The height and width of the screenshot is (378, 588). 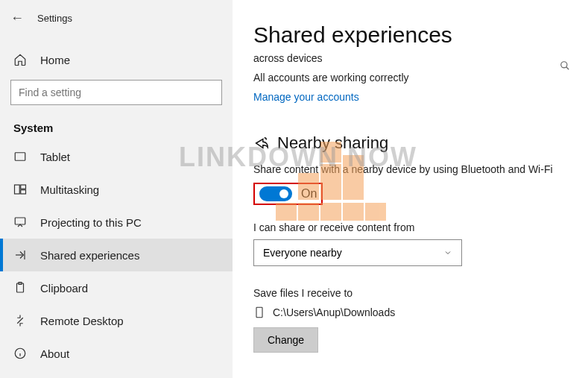 I want to click on sidebar-item-multitasking: Multitasking, so click(x=116, y=189).